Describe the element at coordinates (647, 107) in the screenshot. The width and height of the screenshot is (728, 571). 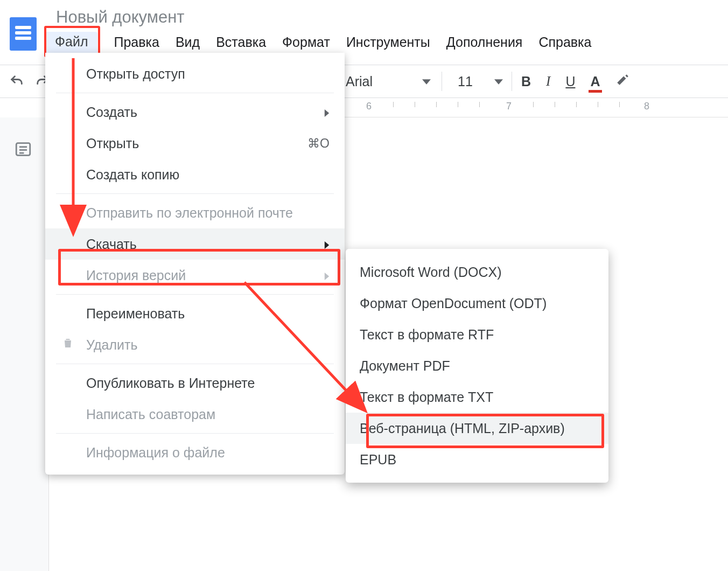
I see `ruler-mark: 8` at that location.